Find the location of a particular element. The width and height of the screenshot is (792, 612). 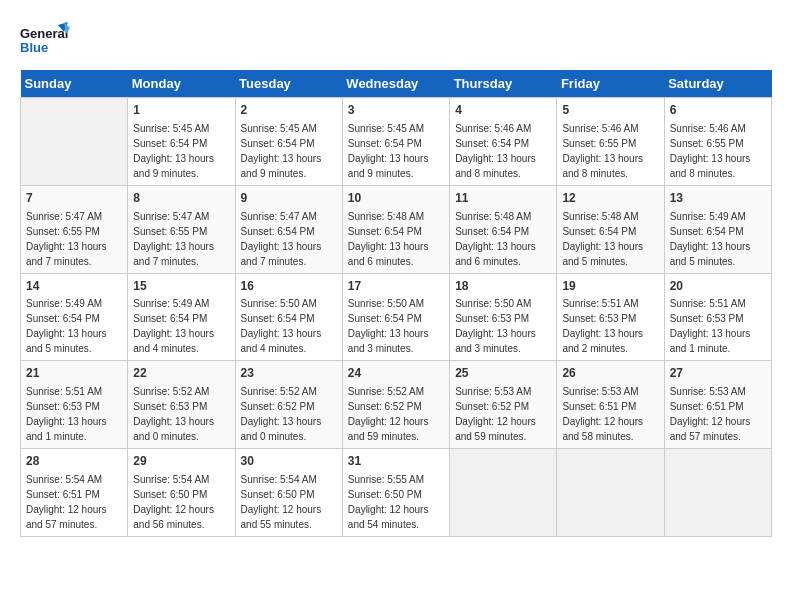

header-row: SundayMondayTuesdayWednesdayThursdayFrid… is located at coordinates (396, 84).